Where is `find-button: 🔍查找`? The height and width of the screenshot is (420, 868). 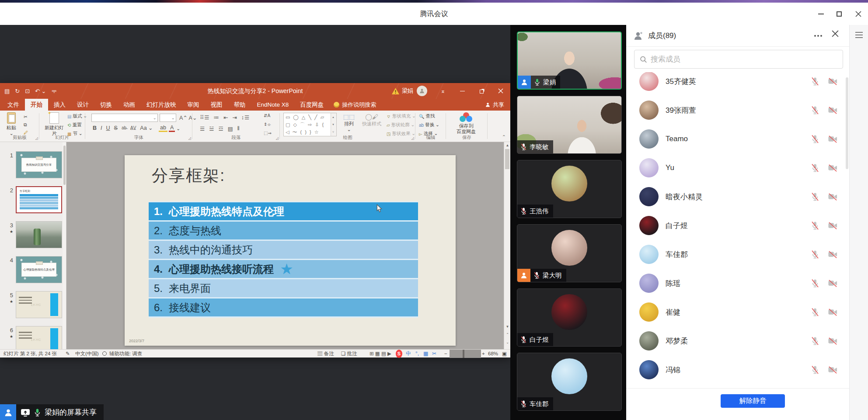
find-button: 🔍查找 is located at coordinates (427, 116).